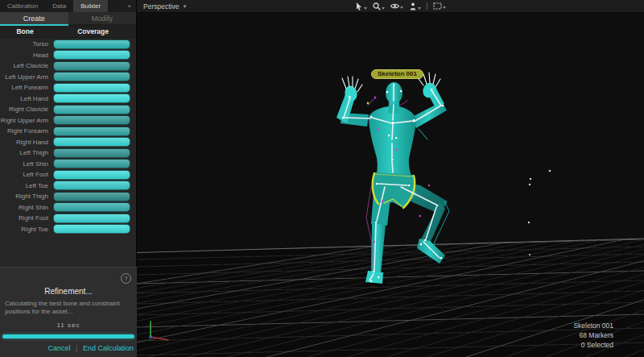 The height and width of the screenshot is (357, 644). I want to click on selection-status: Skeleton 001 68 Markers 0 Selected, so click(593, 335).